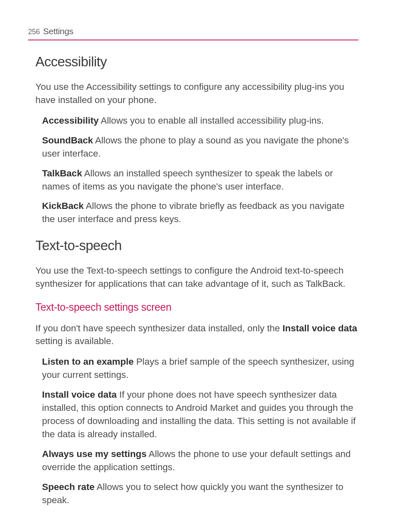 The height and width of the screenshot is (532, 393). I want to click on setting-desc: Allows you to enable all installed acces…, so click(212, 120).